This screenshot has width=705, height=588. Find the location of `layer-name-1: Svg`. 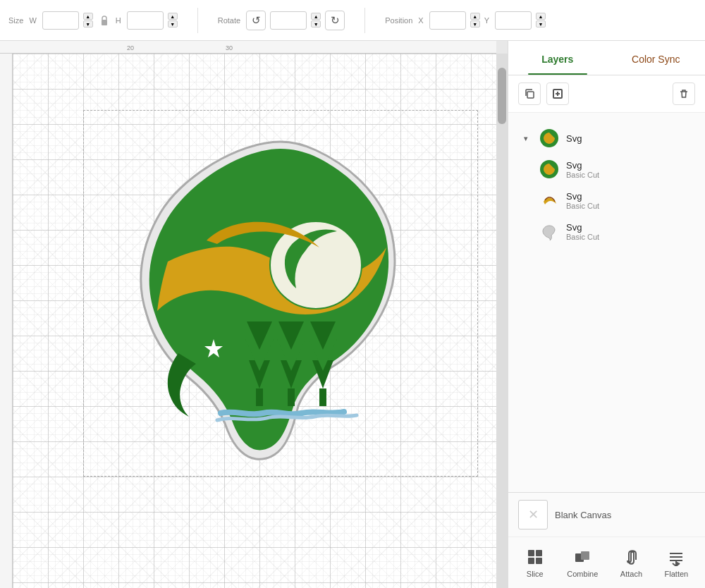

layer-name-1: Svg is located at coordinates (627, 165).